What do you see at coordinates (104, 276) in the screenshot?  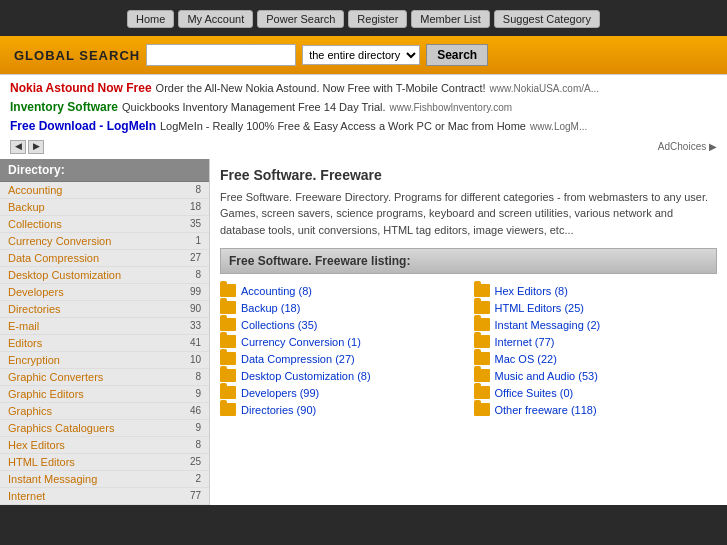 I see `sidebar-item-desktop-customization: Desktop Customization8` at bounding box center [104, 276].